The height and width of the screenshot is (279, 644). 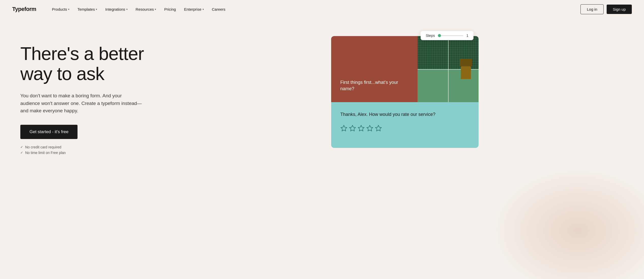 I want to click on navbar: Typeform Products ▾ Templates ▾ Integrat…, so click(x=322, y=9).